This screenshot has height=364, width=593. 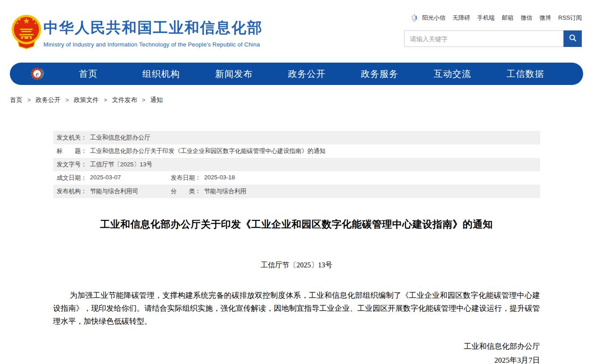 I want to click on nav-item-news: 新闻发布, so click(x=234, y=74).